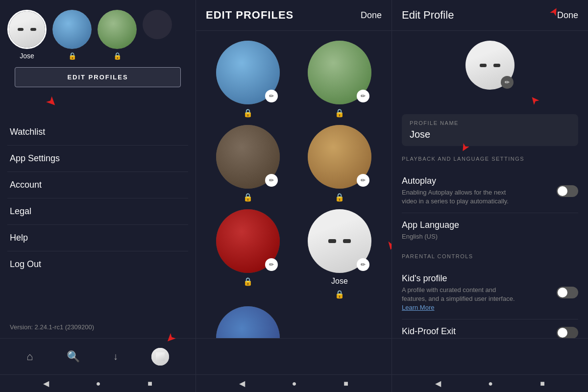  Describe the element at coordinates (248, 254) in the screenshot. I see `grid-item-spiderman: ✏ 🔒` at that location.